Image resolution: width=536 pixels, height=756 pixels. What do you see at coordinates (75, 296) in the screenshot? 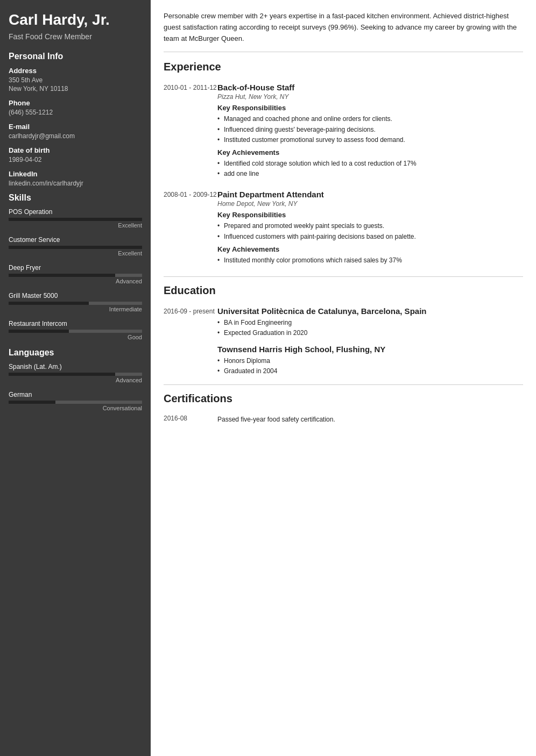
I see `skill-name: Grill Master 5000` at bounding box center [75, 296].